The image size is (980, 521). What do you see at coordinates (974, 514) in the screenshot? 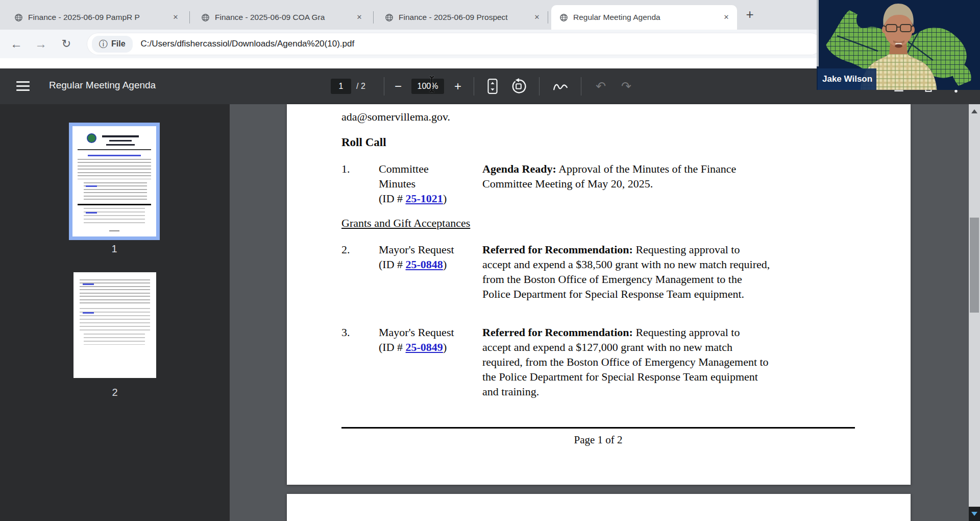
I see `arrow-down-icon` at bounding box center [974, 514].